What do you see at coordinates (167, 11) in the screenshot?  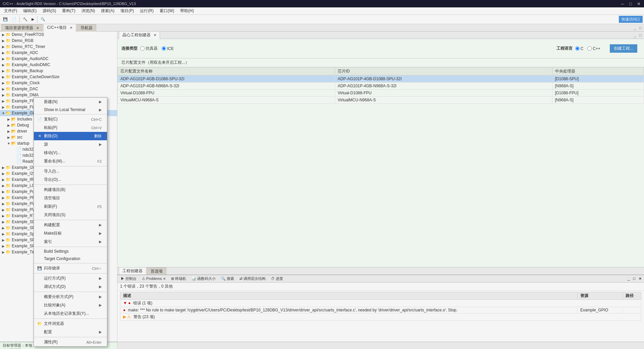 I see `menu-window: 窗口(W)` at bounding box center [167, 11].